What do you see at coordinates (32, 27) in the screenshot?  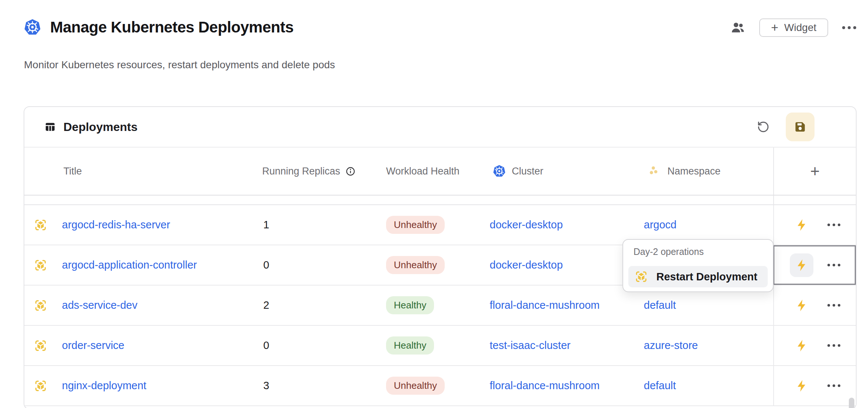 I see `kubernetes-logo-icon` at bounding box center [32, 27].